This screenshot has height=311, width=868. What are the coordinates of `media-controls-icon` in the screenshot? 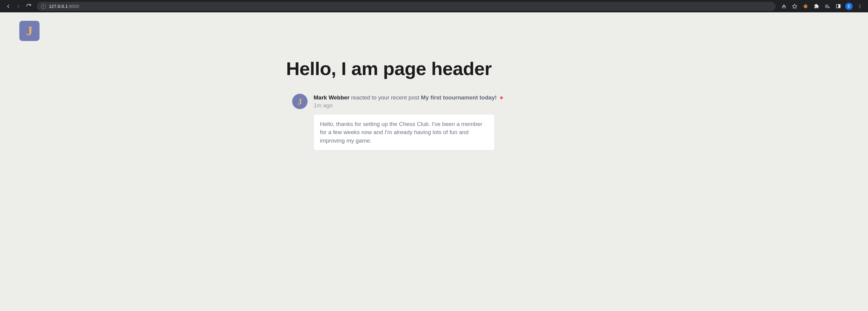 It's located at (828, 6).